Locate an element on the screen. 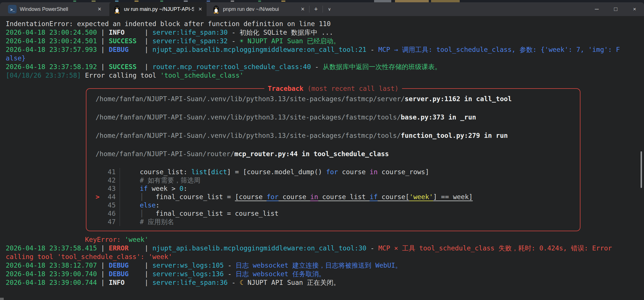 This screenshot has width=644, height=300. text-segment: 2026-04-18 23:39:00.740 is located at coordinates (52, 274).